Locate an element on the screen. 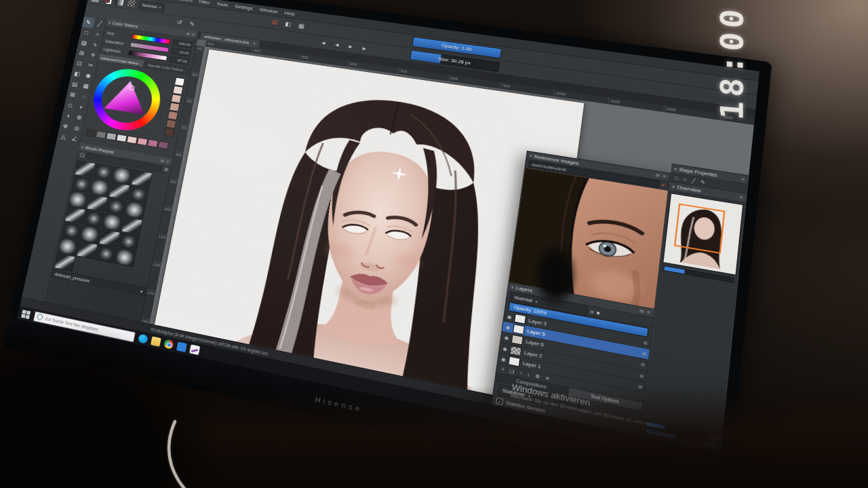 Image resolution: width=868 pixels, height=488 pixels. stabilize-sensors-checkbox: ✓ is located at coordinates (499, 402).